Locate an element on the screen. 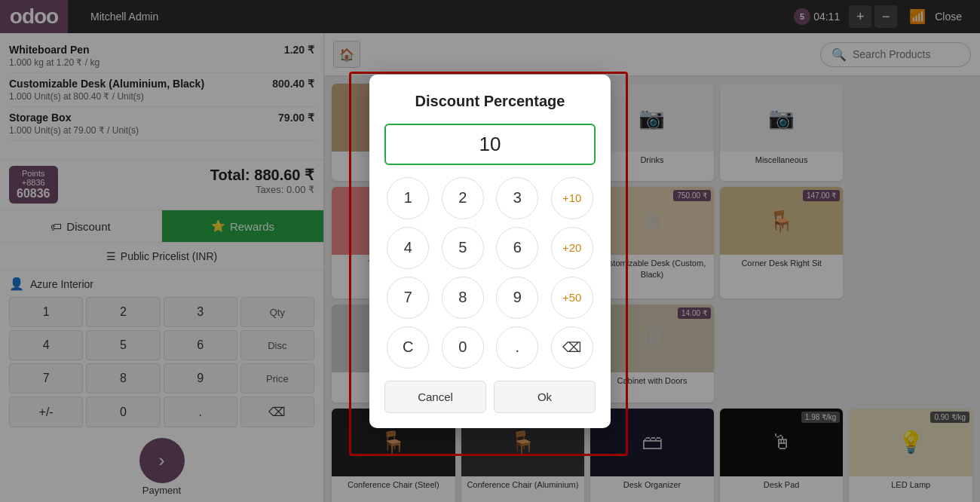  modal-btn-4: 4 is located at coordinates (408, 248).